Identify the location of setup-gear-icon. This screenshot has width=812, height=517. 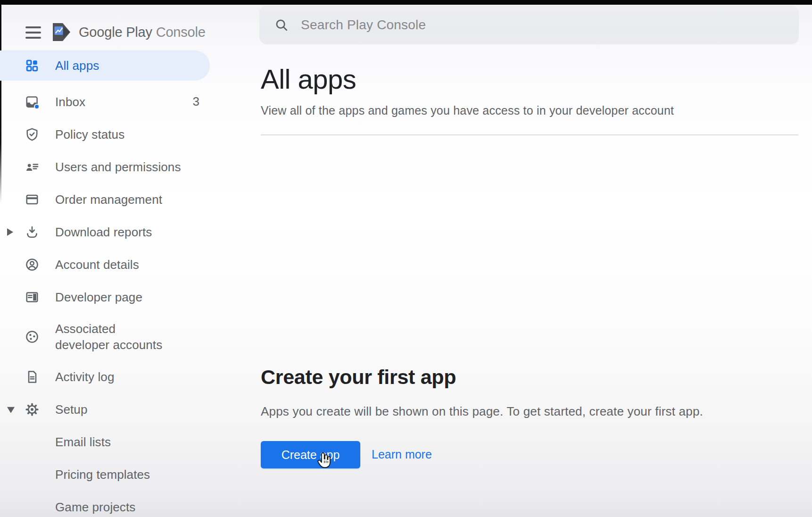
(32, 409).